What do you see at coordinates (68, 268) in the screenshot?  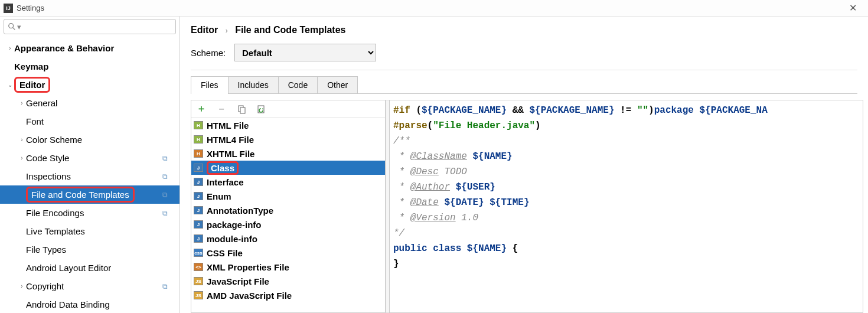 I see `nav-item-label: Android Layout Editor` at bounding box center [68, 268].